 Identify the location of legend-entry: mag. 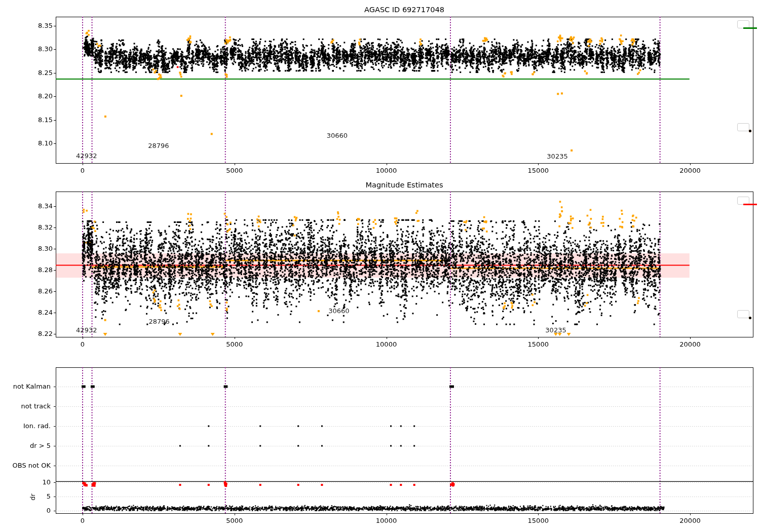
(752, 205).